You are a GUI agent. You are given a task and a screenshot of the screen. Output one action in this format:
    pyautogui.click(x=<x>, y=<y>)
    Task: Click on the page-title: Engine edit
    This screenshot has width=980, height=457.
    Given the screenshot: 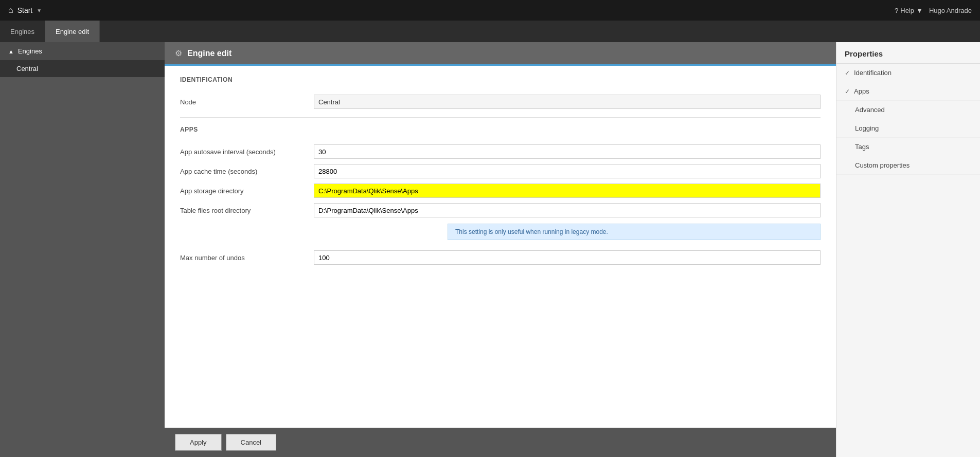 What is the action you would take?
    pyautogui.click(x=209, y=53)
    